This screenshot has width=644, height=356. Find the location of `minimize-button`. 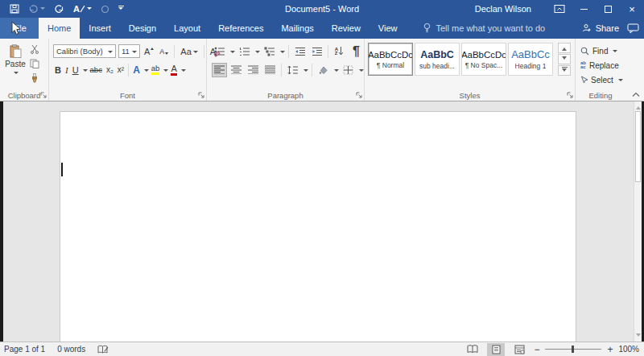

minimize-button is located at coordinates (584, 9).